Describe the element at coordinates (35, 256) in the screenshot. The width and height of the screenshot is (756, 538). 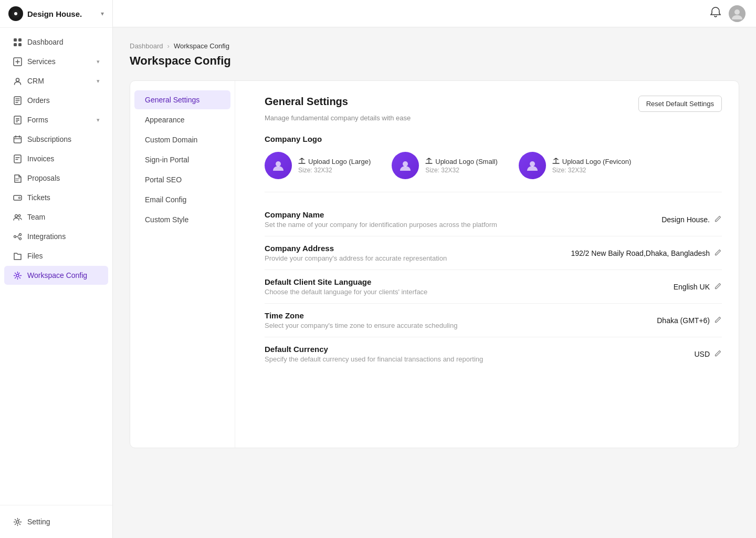
I see `sidebar-item-files-label: Files` at that location.